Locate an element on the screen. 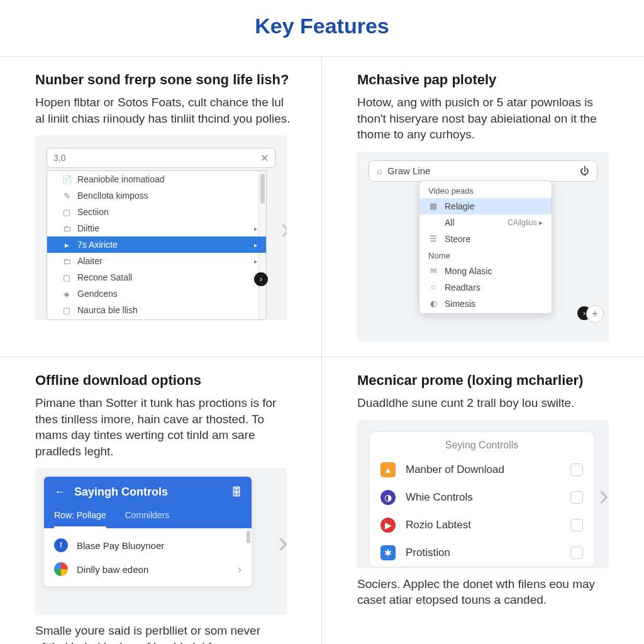 This screenshot has height=644, width=644. list-item-label: Gendcens is located at coordinates (97, 294).